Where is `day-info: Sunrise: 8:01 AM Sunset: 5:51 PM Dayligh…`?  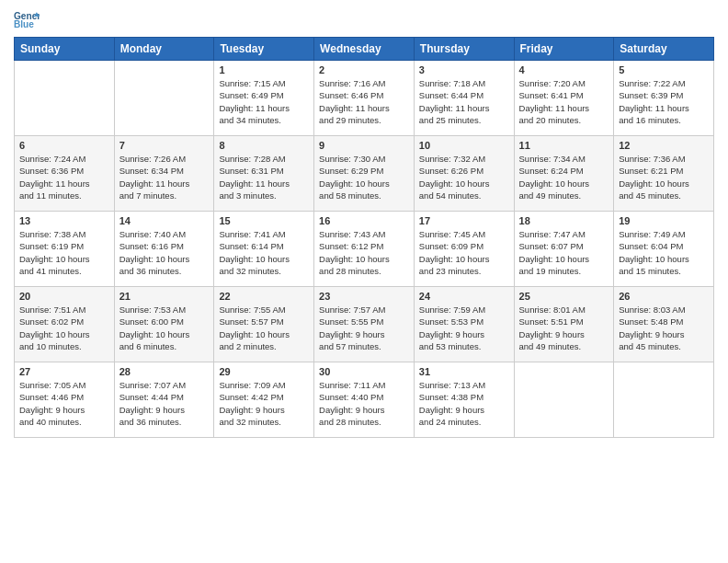 day-info: Sunrise: 8:01 AM Sunset: 5:51 PM Dayligh… is located at coordinates (564, 327).